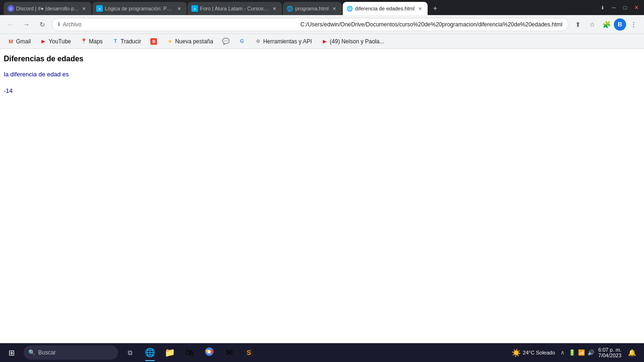  What do you see at coordinates (603, 8) in the screenshot?
I see `profile-icon: ⬇` at bounding box center [603, 8].